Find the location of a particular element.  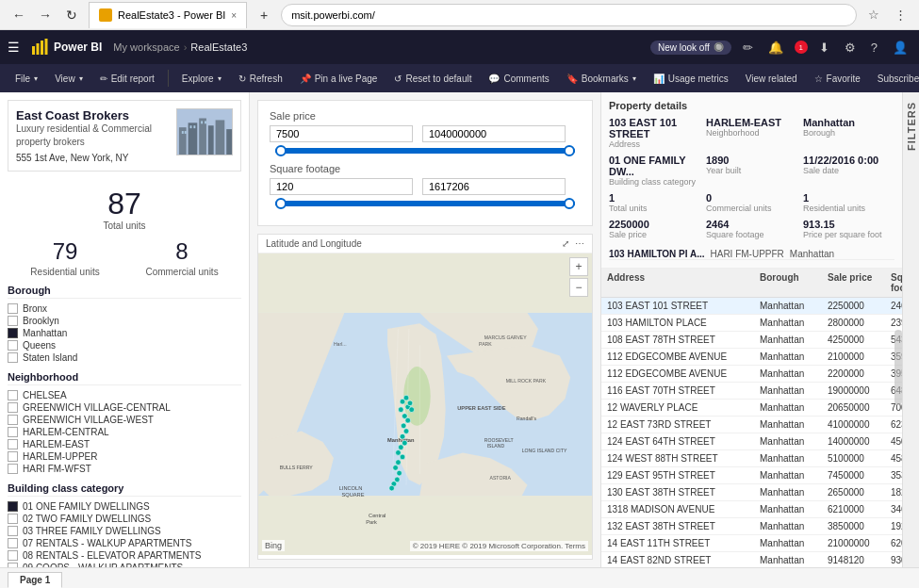

user-icon: 👤 is located at coordinates (900, 47).